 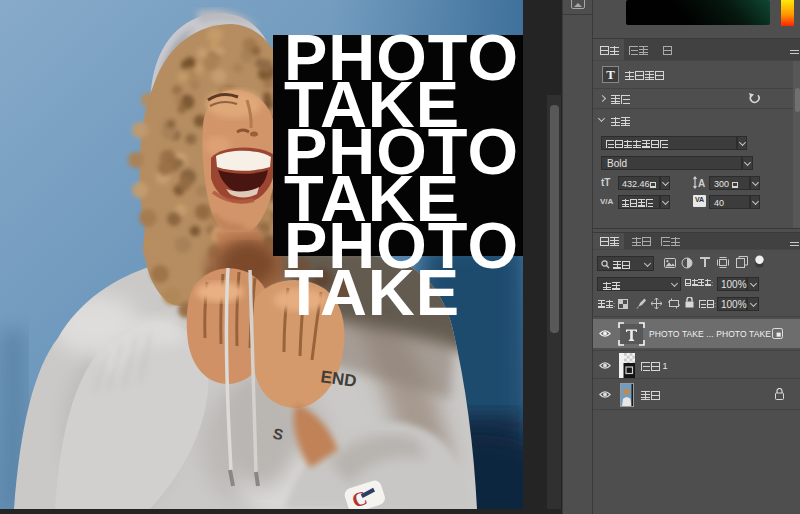 I want to click on svg-text: TAKE, so click(x=372, y=292).